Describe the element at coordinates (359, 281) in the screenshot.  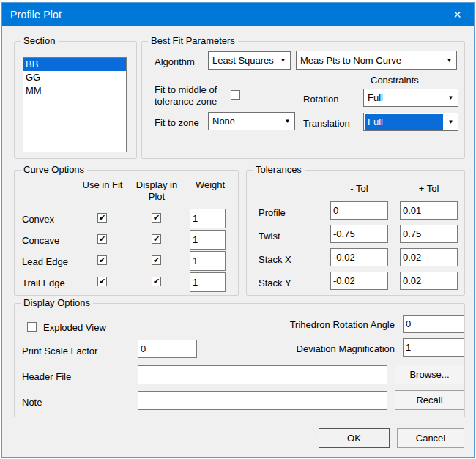
I see `stack-y-minus-tol-field` at that location.